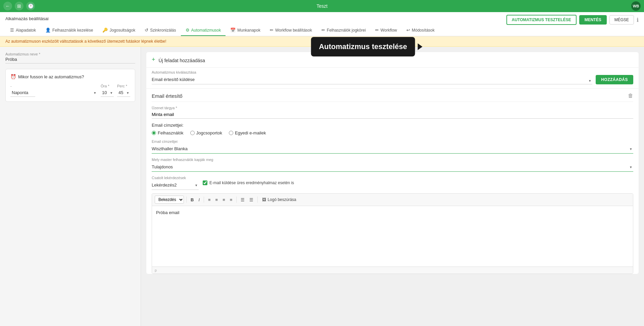 The image size is (644, 326). I want to click on workflow-icon: ✏, so click(377, 30).